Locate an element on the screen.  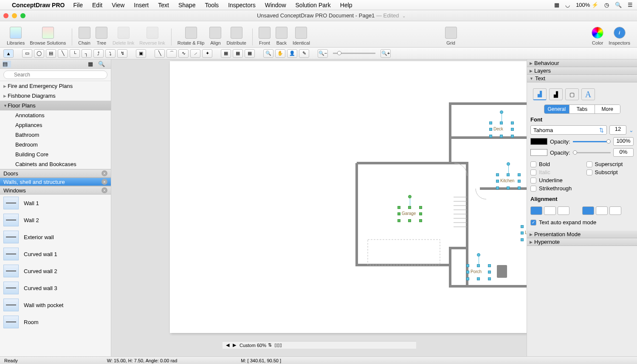
check-superscript: Superscript is located at coordinates (610, 164).